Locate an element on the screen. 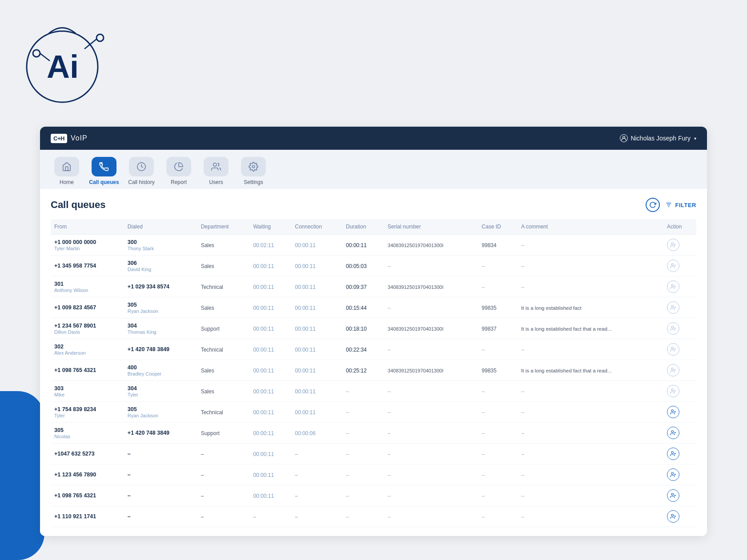 This screenshot has width=747, height=560. cell-serial: 34083912501970401300I is located at coordinates (431, 371).